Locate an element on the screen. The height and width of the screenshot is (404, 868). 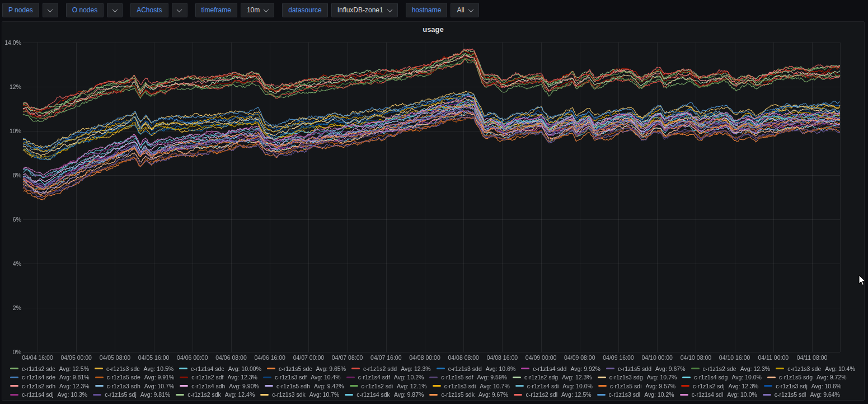
variable-value-timeframe: 10m is located at coordinates (257, 10).